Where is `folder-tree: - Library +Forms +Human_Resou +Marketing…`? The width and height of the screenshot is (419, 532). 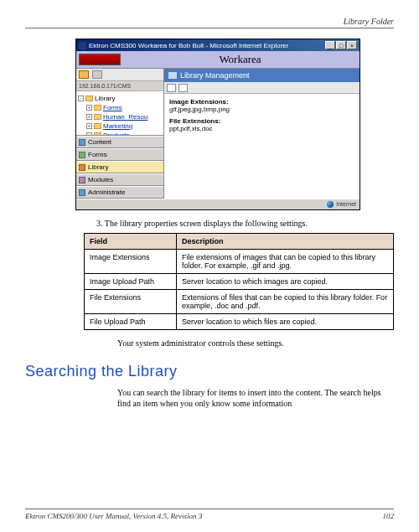 folder-tree: - Library +Forms +Human_Resou +Marketing… is located at coordinates (120, 113).